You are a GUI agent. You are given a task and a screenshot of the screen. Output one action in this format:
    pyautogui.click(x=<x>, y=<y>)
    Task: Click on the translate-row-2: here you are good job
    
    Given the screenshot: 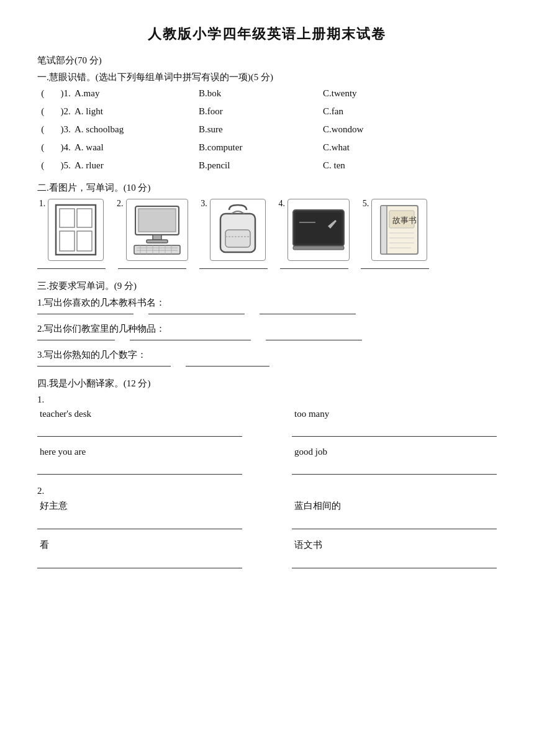 What is the action you would take?
    pyautogui.click(x=267, y=461)
    